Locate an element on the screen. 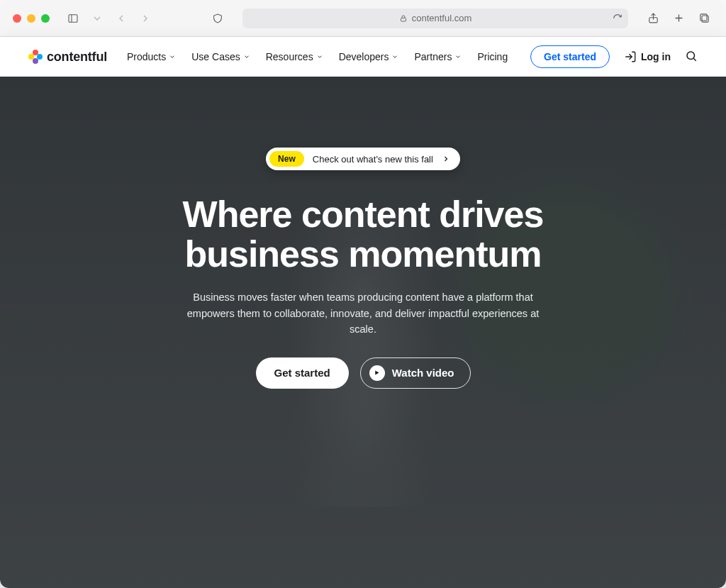  hero-get-started-button: Get started is located at coordinates (302, 373).